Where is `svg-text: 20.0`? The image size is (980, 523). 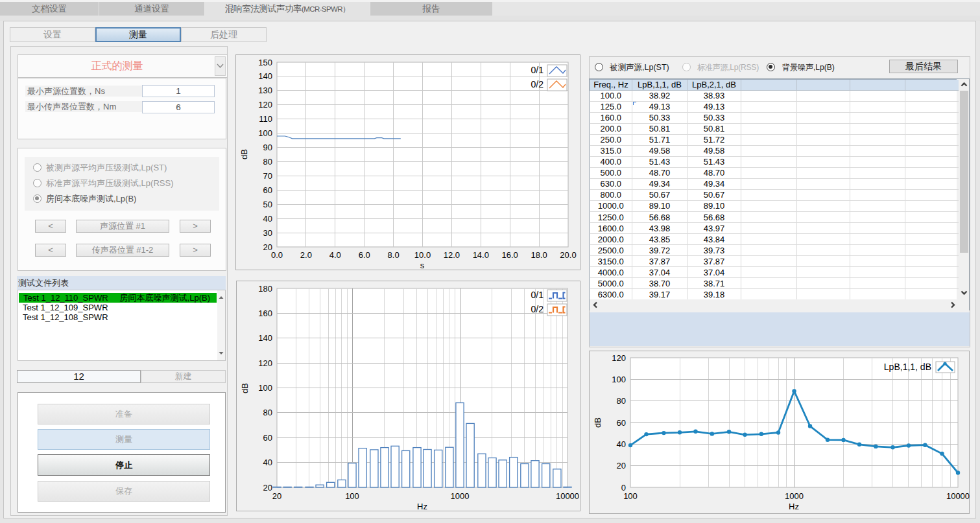 svg-text: 20.0 is located at coordinates (568, 255).